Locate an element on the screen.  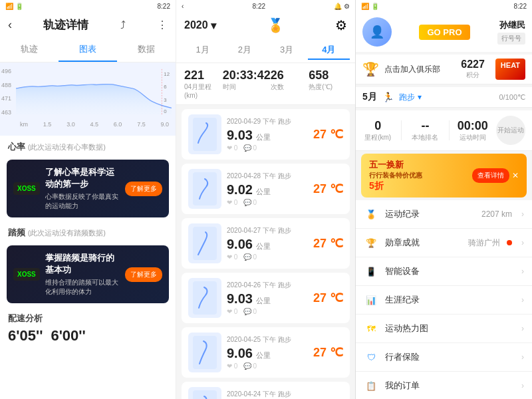
metric-rank: -- 本地排名 is located at coordinates (425, 130).